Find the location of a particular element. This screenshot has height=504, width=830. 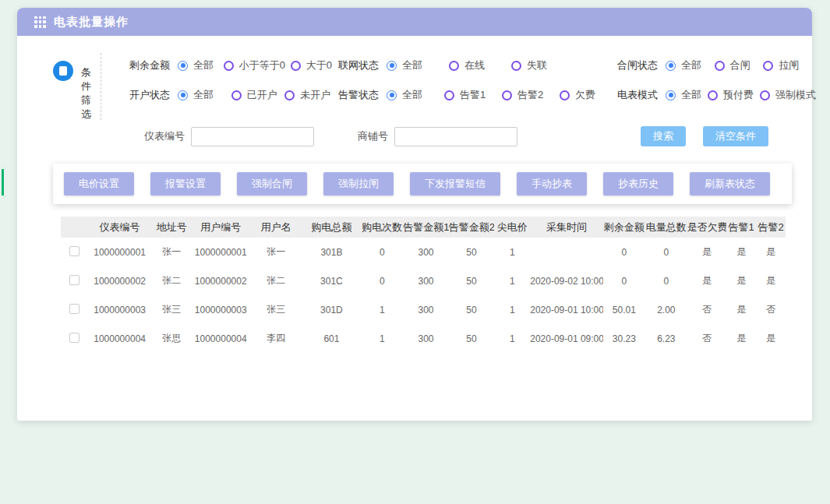

radio-option-label: 大于0 is located at coordinates (320, 65).